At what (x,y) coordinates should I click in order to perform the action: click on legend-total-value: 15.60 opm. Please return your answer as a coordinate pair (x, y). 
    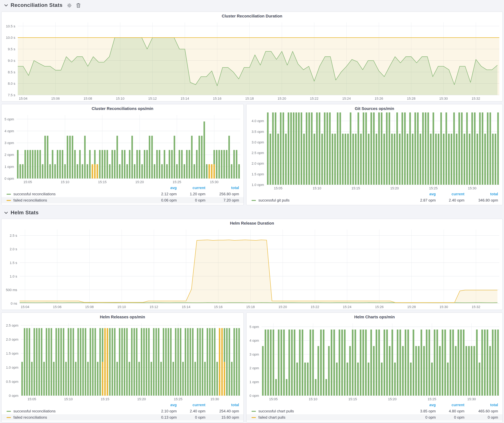
    Looking at the image, I should click on (222, 417).